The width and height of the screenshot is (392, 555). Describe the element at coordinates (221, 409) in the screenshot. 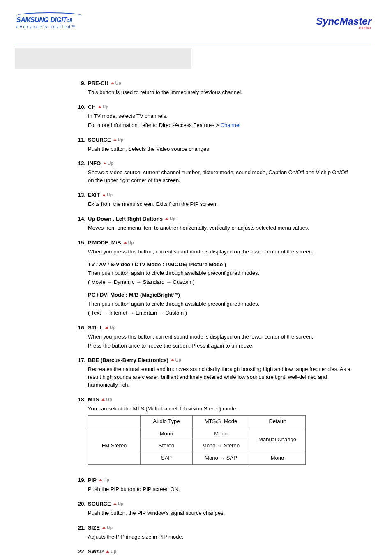

I see `mts-intro: You can select the MTS (Multichannel Tel…` at that location.